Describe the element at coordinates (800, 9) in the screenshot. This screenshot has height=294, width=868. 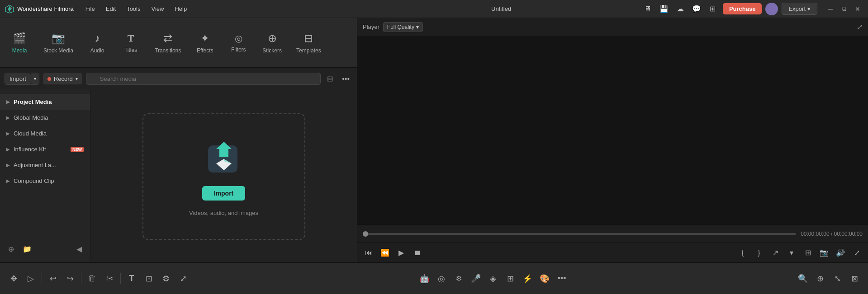
I see `export-button: Export ▾` at that location.